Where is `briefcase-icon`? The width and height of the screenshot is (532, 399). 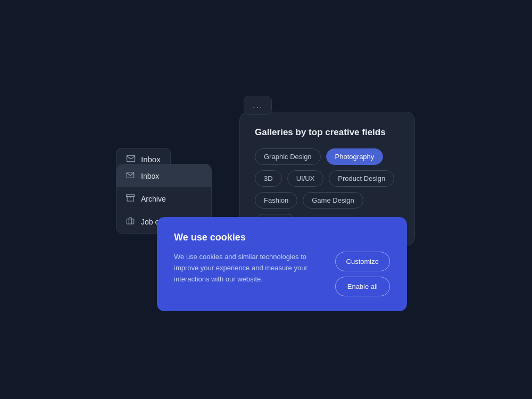 briefcase-icon is located at coordinates (130, 221).